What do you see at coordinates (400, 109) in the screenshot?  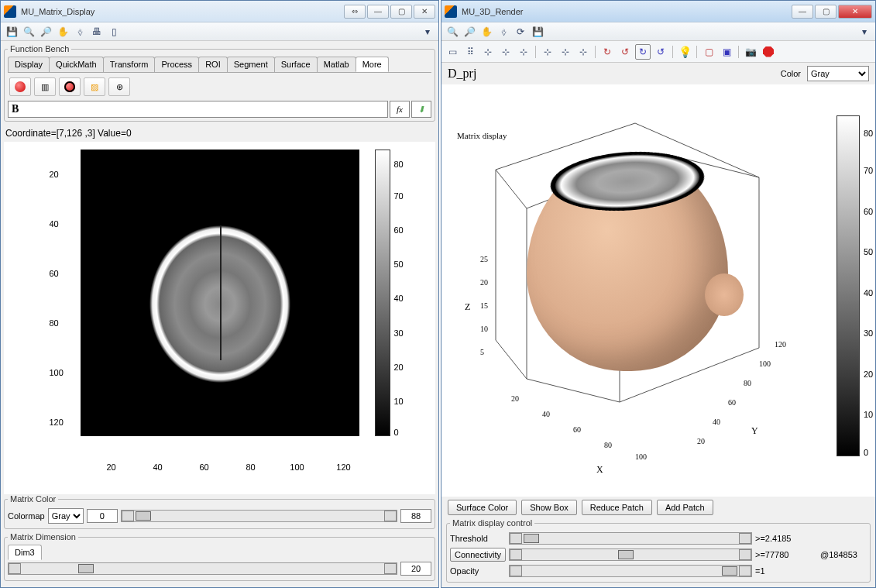 I see `fx-button: fx` at bounding box center [400, 109].